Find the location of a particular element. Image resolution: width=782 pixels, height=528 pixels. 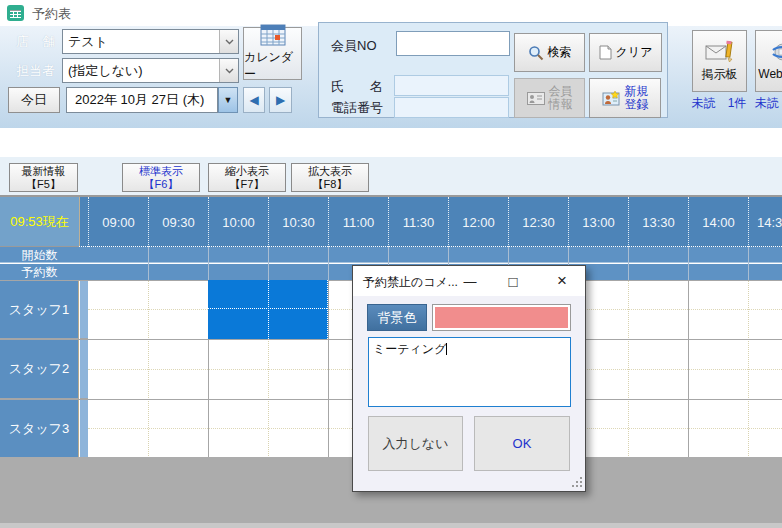

store-select: テスト is located at coordinates (150, 42).